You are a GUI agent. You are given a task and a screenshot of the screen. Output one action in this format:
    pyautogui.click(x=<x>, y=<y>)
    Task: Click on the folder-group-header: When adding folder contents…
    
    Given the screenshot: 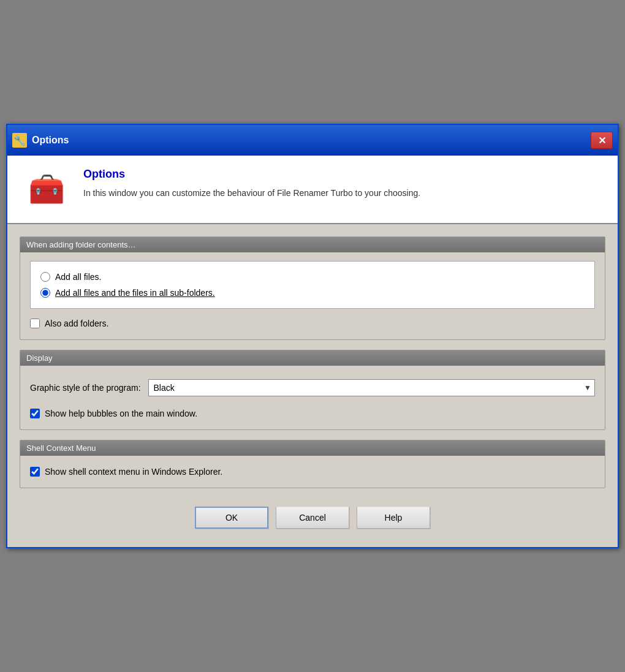 What is the action you would take?
    pyautogui.click(x=312, y=245)
    